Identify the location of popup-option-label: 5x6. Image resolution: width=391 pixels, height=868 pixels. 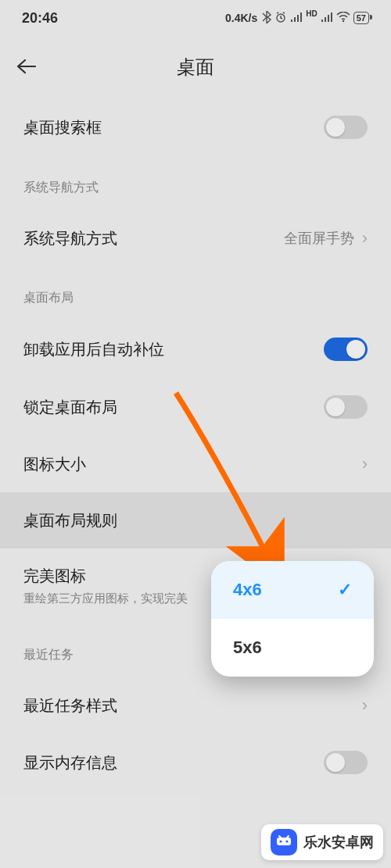
(247, 648).